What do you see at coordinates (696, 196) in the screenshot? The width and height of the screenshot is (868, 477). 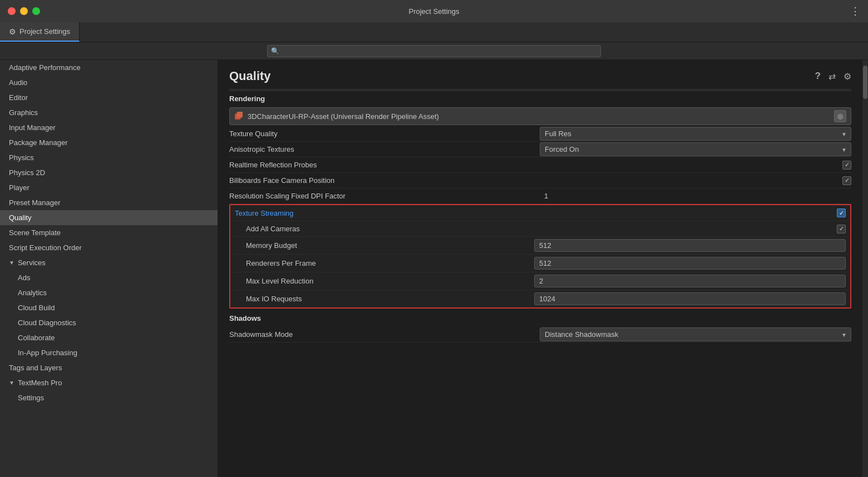 I see `resolution-scaling-value: 1` at bounding box center [696, 196].